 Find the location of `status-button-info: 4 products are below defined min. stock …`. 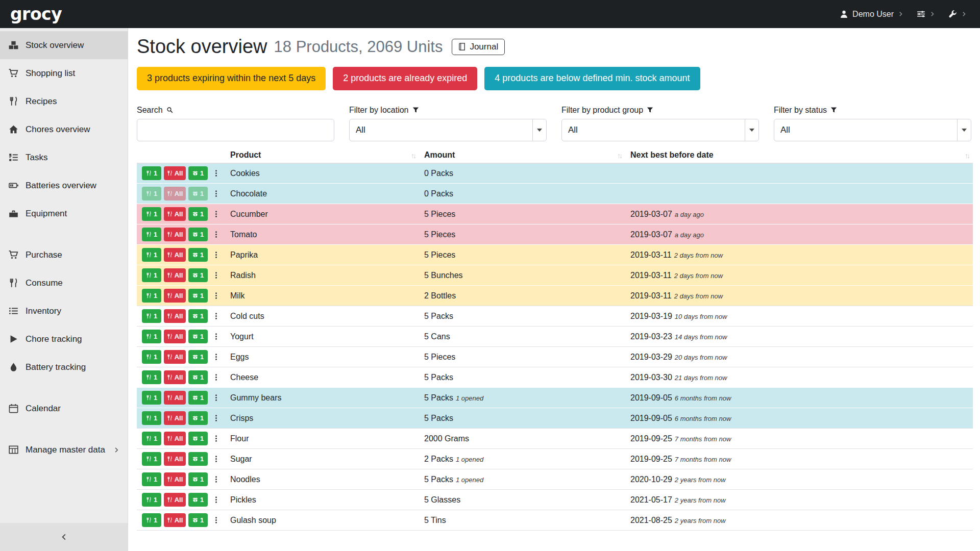

status-button-info: 4 products are below defined min. stock … is located at coordinates (592, 79).